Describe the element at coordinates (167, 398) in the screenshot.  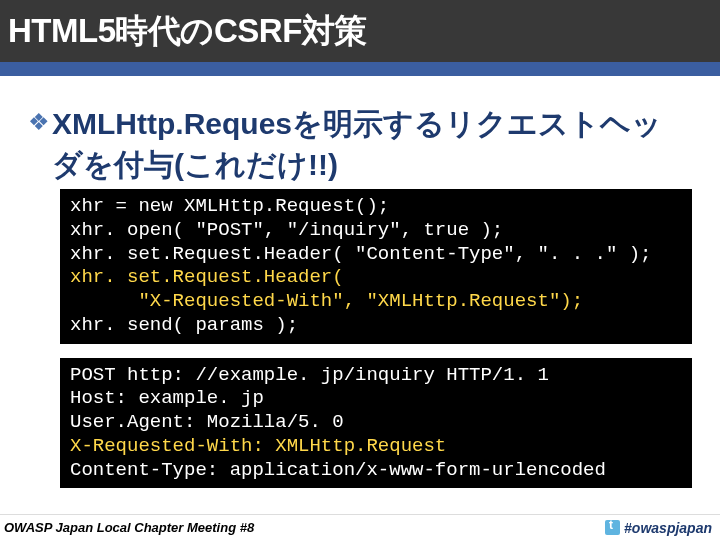
I see `code-line: Host: example. jp` at that location.